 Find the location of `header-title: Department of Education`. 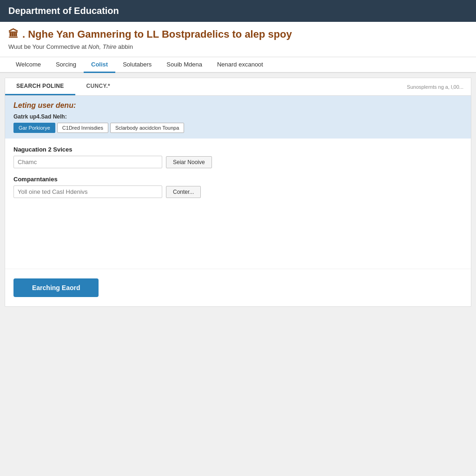

header-title: Department of Education is located at coordinates (64, 11).